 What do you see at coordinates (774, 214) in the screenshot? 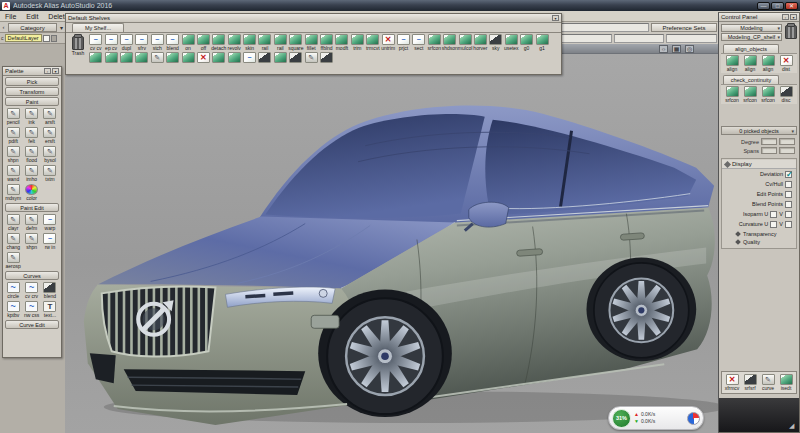
I see `u-checkbox` at bounding box center [774, 214].